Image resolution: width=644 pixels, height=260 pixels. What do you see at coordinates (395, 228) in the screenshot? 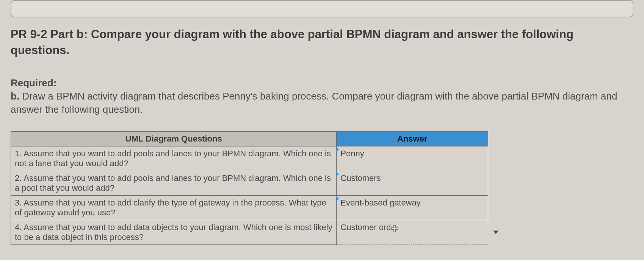
I see `plus-icon` at bounding box center [395, 228].